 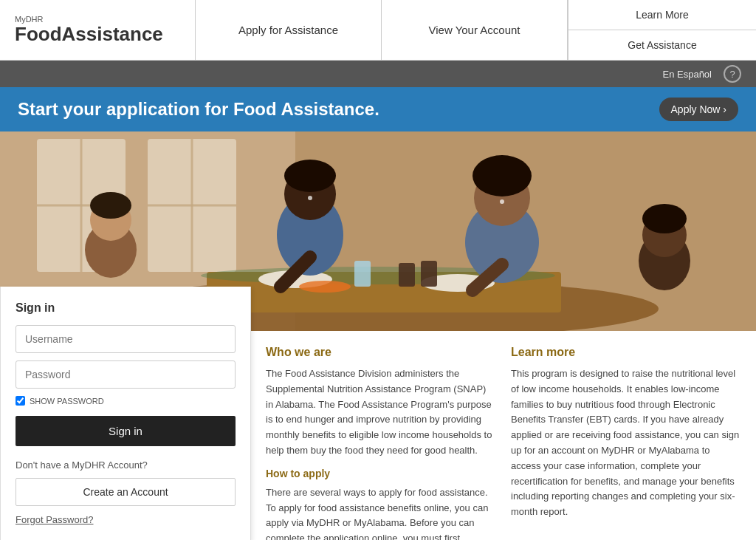 What do you see at coordinates (626, 352) in the screenshot?
I see `learn-more-heading: Learn more` at bounding box center [626, 352].